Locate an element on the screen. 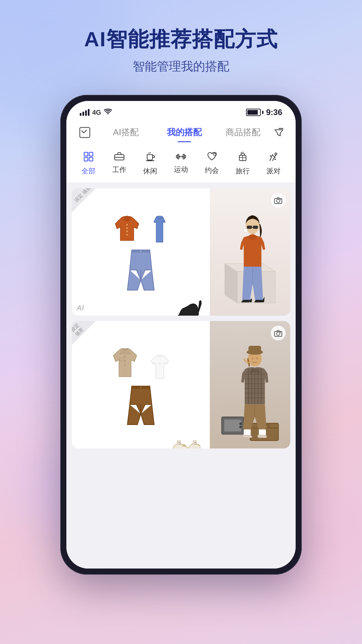  tab-product: 商品搭配 is located at coordinates (243, 132).